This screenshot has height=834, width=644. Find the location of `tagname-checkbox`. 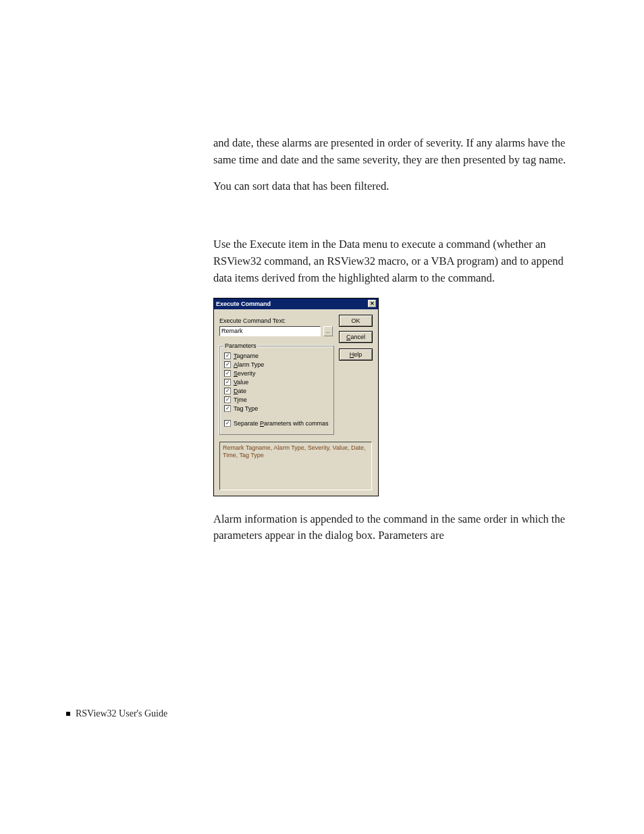

tagname-checkbox is located at coordinates (227, 356).